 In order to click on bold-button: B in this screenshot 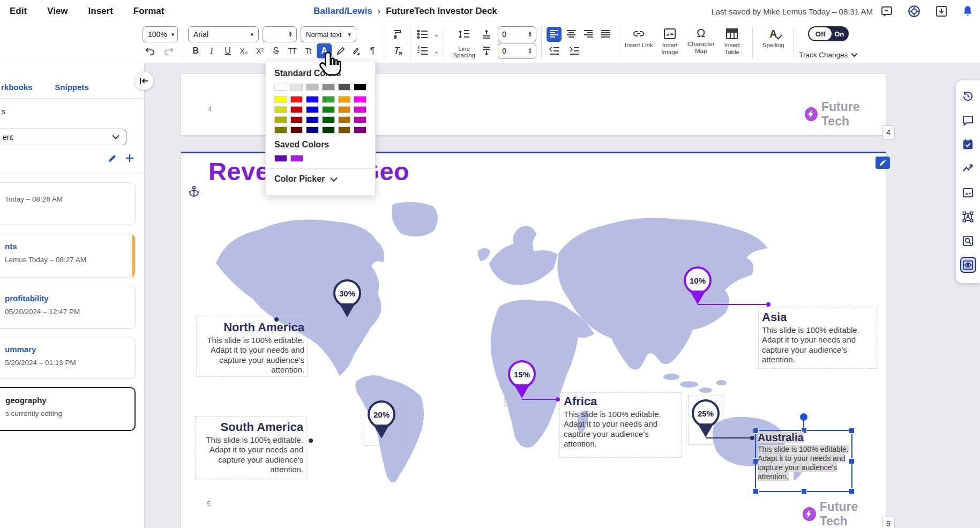, I will do `click(196, 51)`.